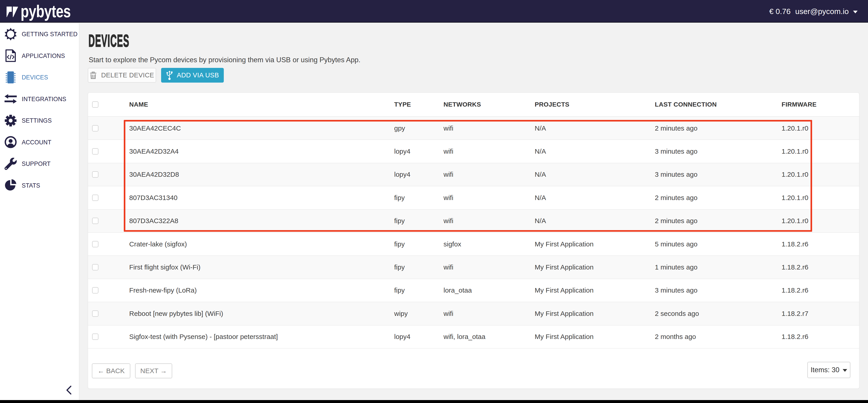  Describe the element at coordinates (780, 11) in the screenshot. I see `account-balance: € 0.76` at that location.